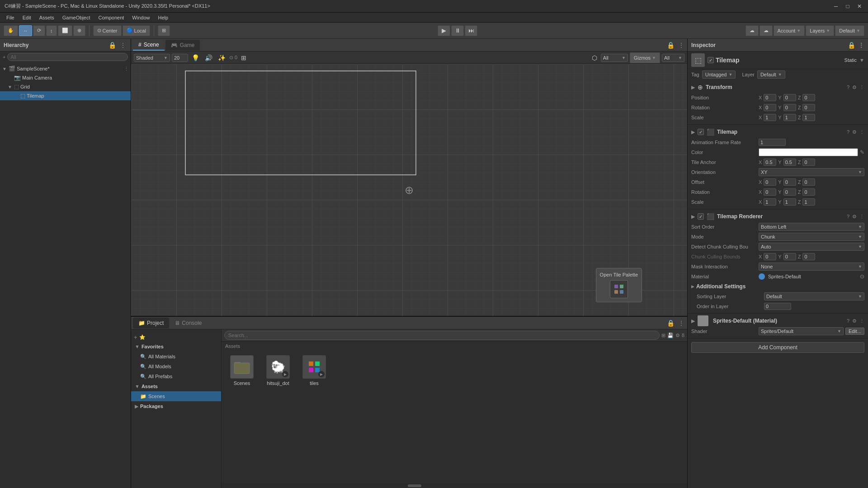  Describe the element at coordinates (188, 323) in the screenshot. I see `console-tab: 🖥 Console` at that location.